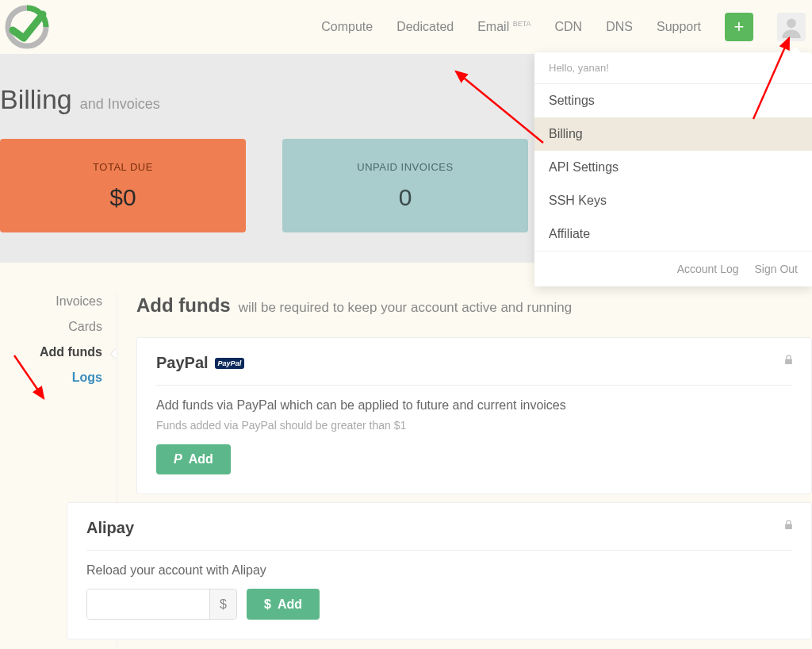 Image resolution: width=812 pixels, height=649 pixels. I want to click on beta-badge: BETA, so click(522, 24).